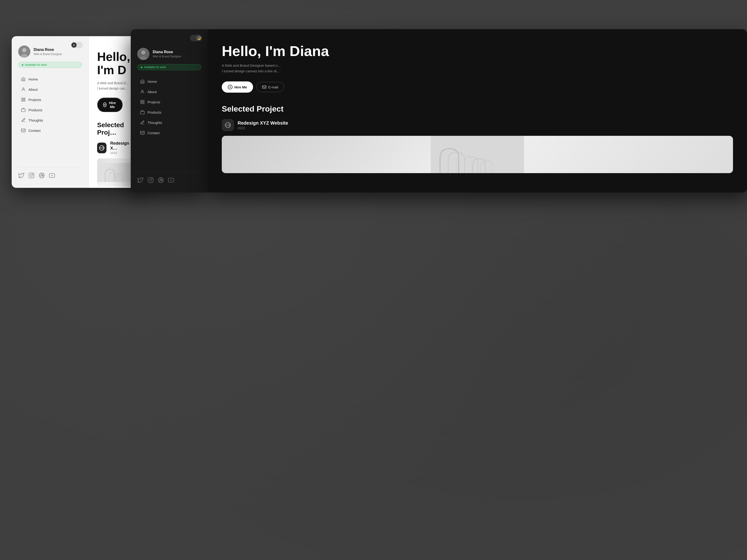  Describe the element at coordinates (143, 54) in the screenshot. I see `avatar-dark` at that location.